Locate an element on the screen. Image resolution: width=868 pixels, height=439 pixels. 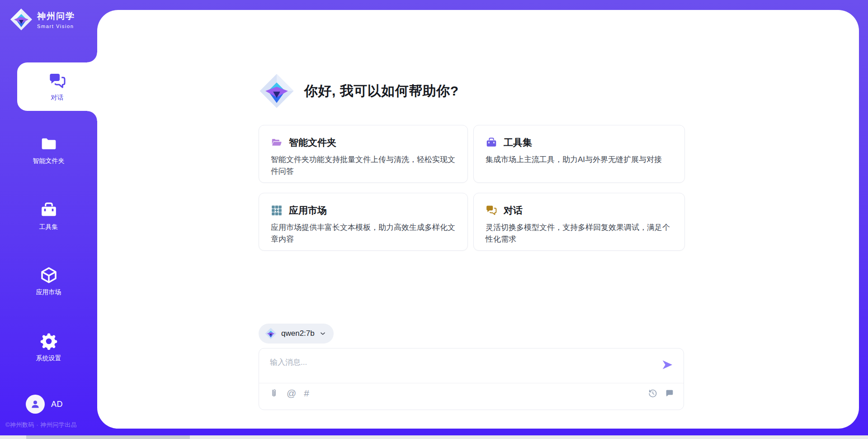
app-title: 神州问学 is located at coordinates (56, 16).